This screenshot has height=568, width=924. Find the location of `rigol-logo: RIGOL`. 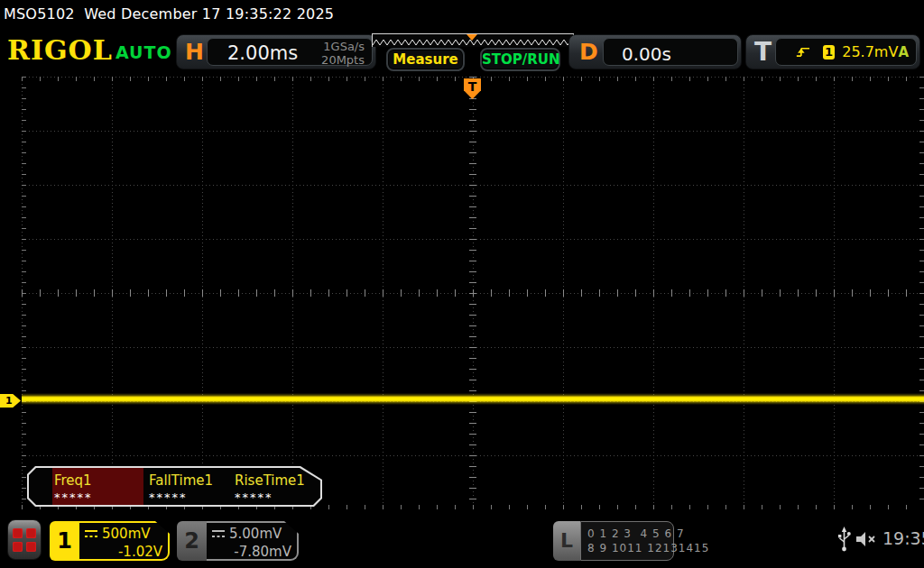

rigol-logo: RIGOL is located at coordinates (60, 50).